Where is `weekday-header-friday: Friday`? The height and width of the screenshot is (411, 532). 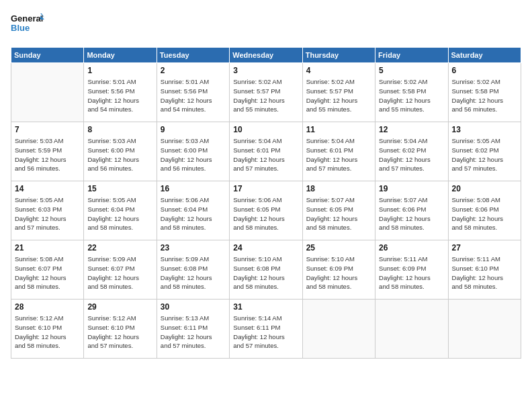 weekday-header-friday: Friday is located at coordinates (412, 55).